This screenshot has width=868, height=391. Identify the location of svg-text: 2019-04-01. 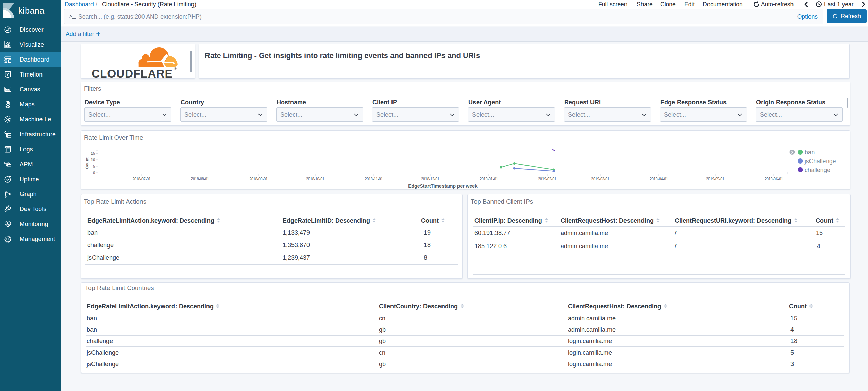
(659, 179).